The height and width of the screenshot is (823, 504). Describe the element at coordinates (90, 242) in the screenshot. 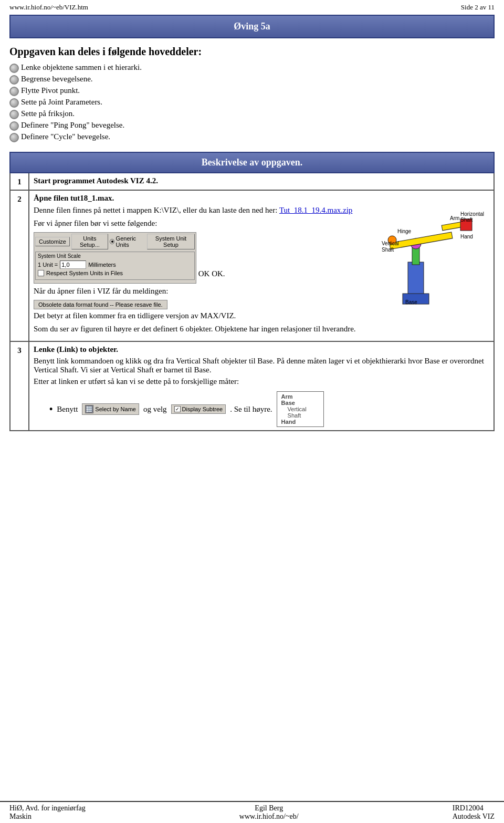

I see `units-setup-button: Units Setup...` at that location.